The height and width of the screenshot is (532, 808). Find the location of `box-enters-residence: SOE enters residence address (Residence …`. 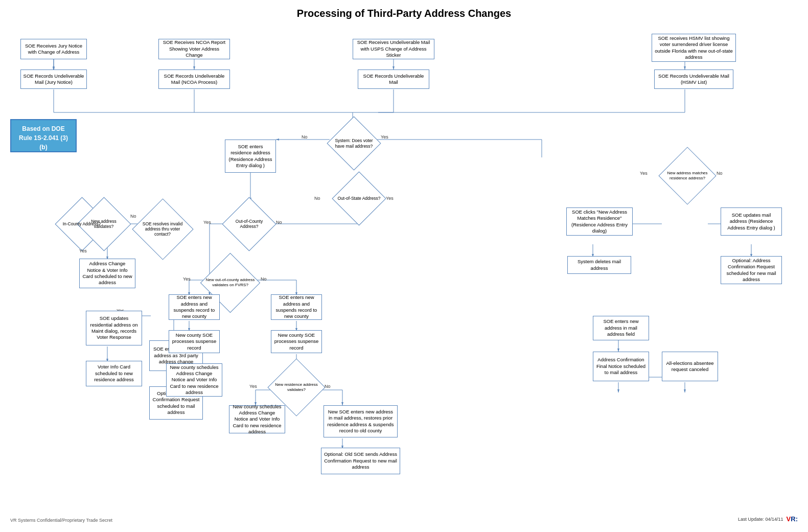

box-enters-residence: SOE enters residence address (Residence … is located at coordinates (250, 156).